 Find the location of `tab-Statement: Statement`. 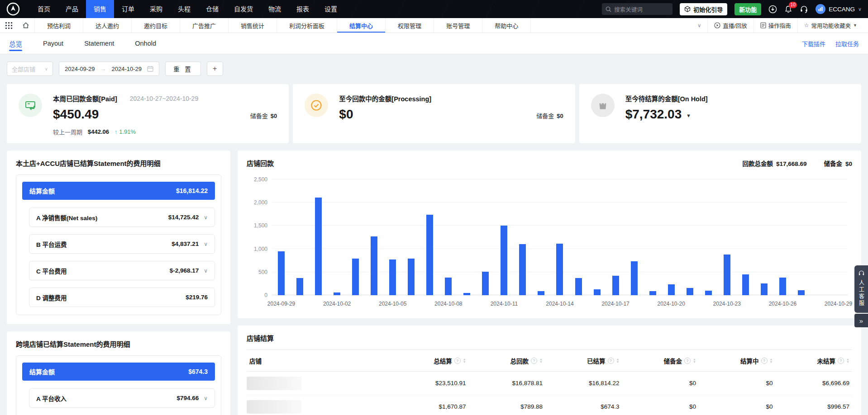

tab-Statement: Statement is located at coordinates (99, 43).